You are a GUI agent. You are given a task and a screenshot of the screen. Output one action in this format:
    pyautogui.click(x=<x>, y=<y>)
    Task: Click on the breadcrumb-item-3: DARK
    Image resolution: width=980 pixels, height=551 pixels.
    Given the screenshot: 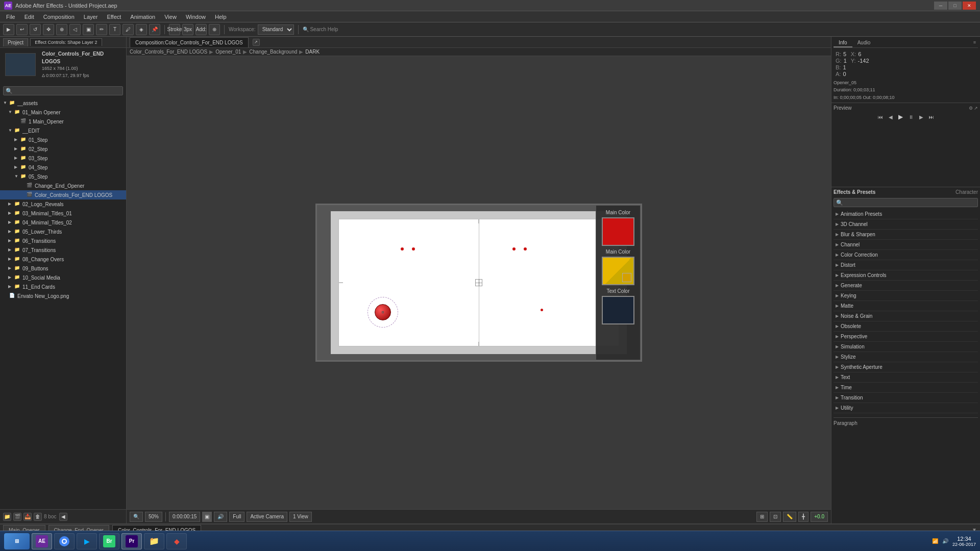 What is the action you would take?
    pyautogui.click(x=312, y=52)
    